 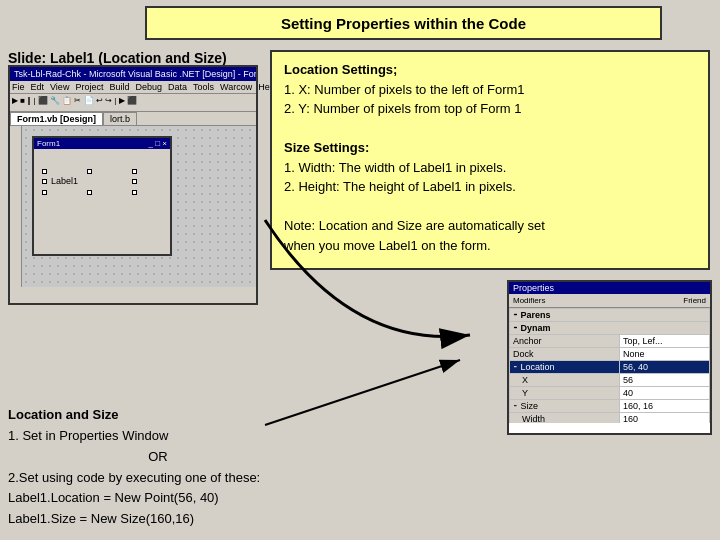 I want to click on ide-tab-code: lort.b, so click(x=120, y=118).